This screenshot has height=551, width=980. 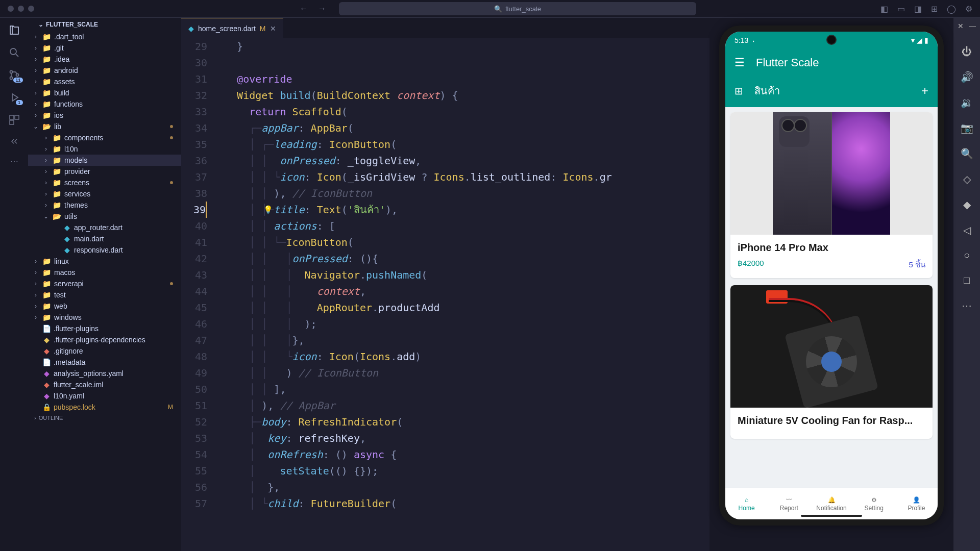 What do you see at coordinates (14, 120) in the screenshot?
I see `extensions-icon` at bounding box center [14, 120].